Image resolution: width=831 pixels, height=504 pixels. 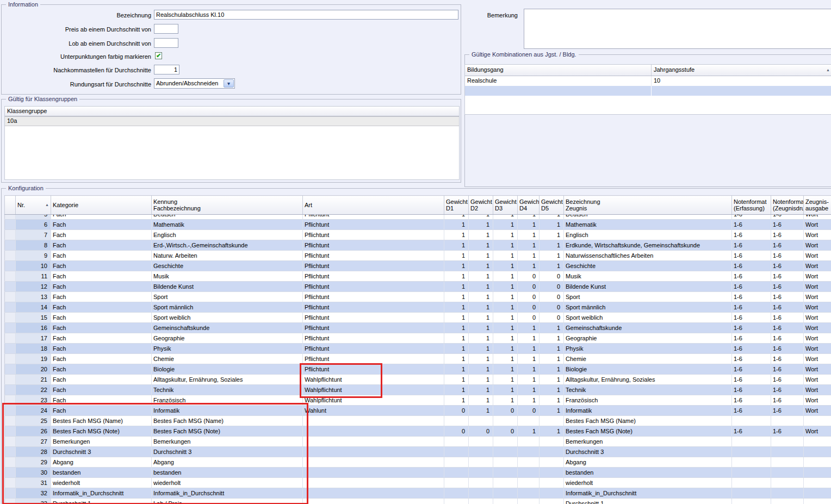 I want to click on cell-gewicht-d3, so click(x=506, y=462).